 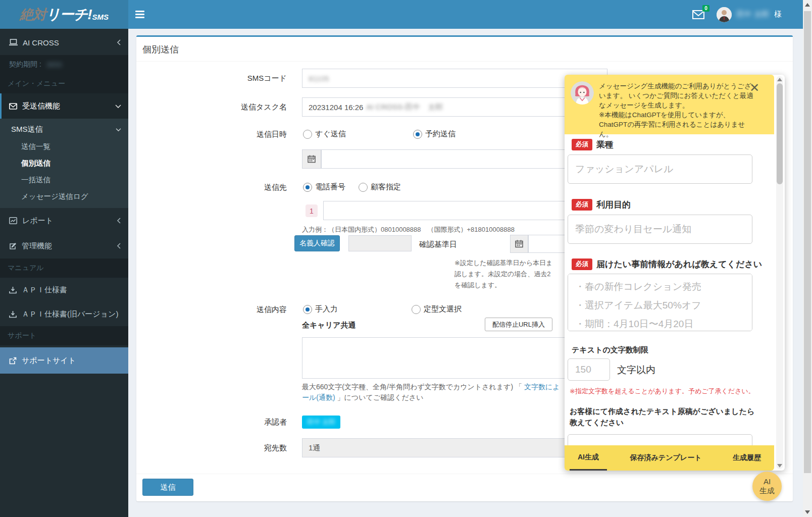 What do you see at coordinates (408, 230) in the screenshot?
I see `phone-input-hint: 入力例：（日本国内形式）08010008888 （国際形式）+818010008…` at bounding box center [408, 230].